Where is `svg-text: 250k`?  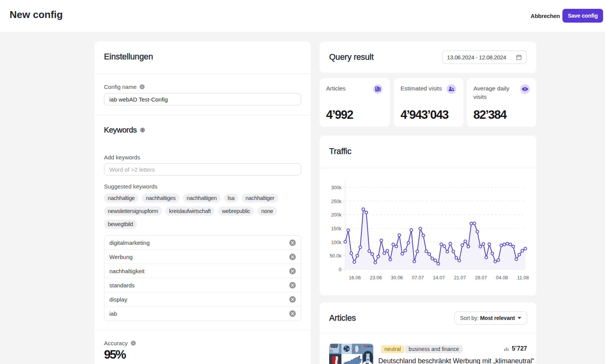
svg-text: 250k is located at coordinates (336, 202).